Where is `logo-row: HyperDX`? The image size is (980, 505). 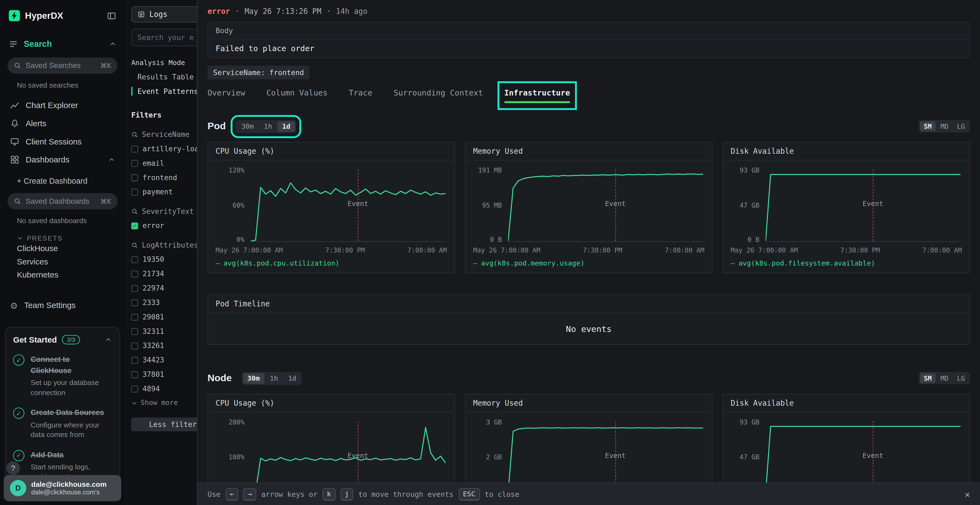 logo-row: HyperDX is located at coordinates (62, 11).